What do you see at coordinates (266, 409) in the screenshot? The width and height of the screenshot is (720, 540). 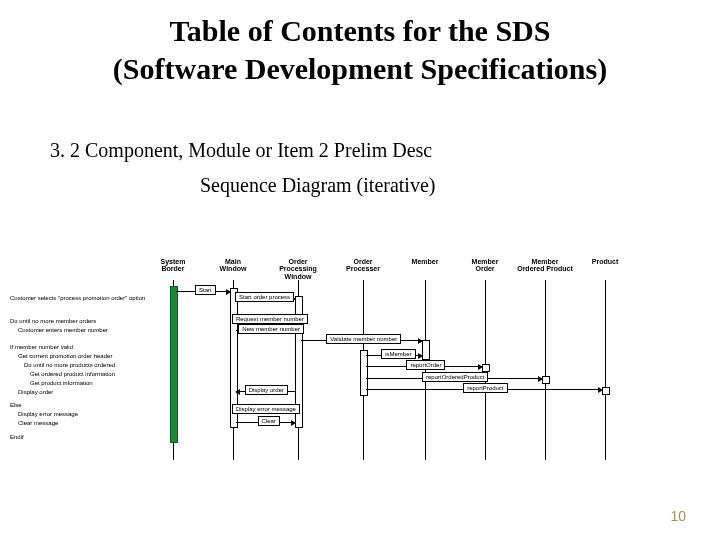 I see `message-label: Display error message` at bounding box center [266, 409].